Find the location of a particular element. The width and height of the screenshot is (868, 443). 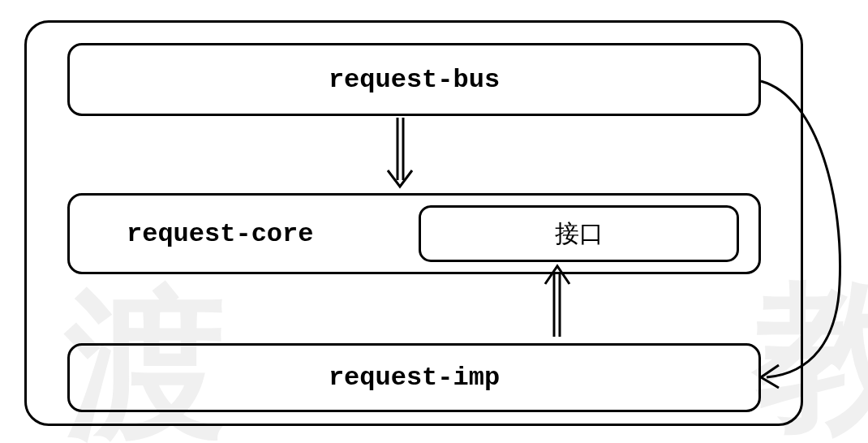

node-label: 接口 is located at coordinates (579, 234).